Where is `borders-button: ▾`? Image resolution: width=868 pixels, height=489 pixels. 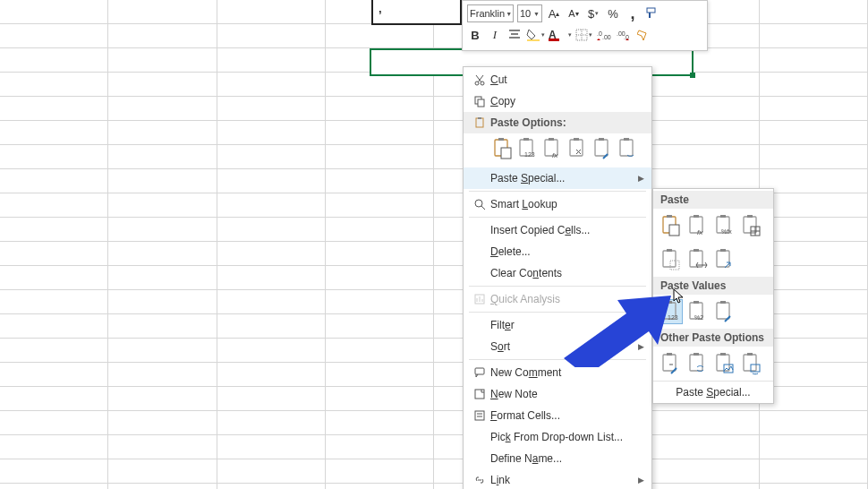 borders-button: ▾ is located at coordinates (583, 35).